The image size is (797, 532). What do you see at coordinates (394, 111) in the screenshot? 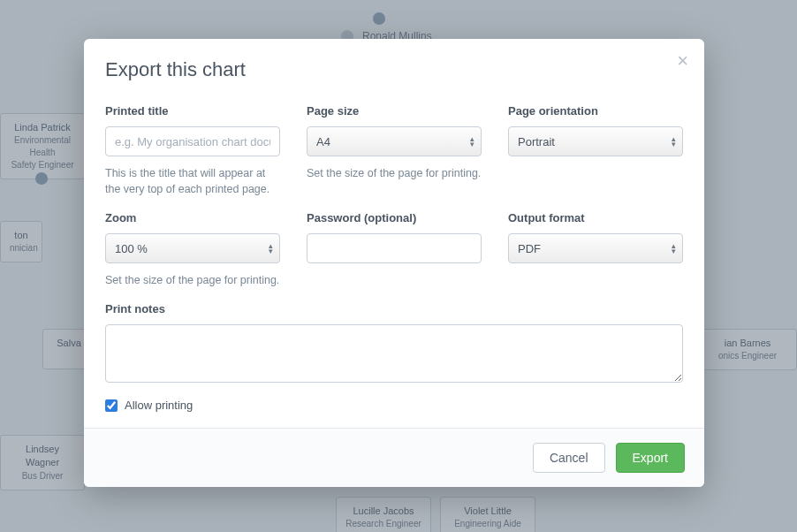
I see `page-size-label: Page size` at bounding box center [394, 111].